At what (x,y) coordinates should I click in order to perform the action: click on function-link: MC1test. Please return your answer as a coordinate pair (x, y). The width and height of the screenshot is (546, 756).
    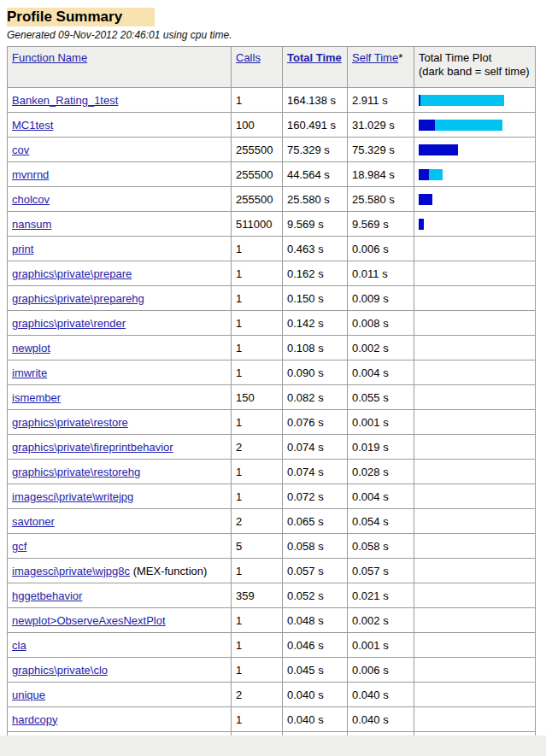
    Looking at the image, I should click on (32, 125).